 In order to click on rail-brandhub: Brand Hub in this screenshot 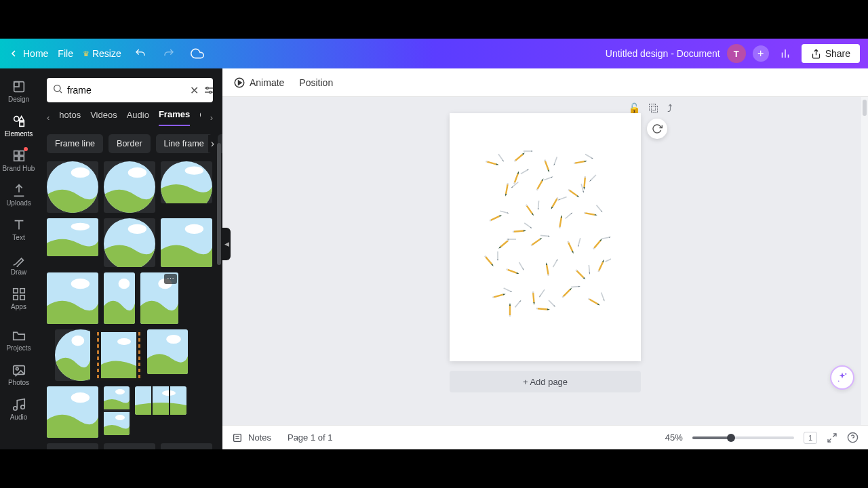, I will do `click(19, 160)`.